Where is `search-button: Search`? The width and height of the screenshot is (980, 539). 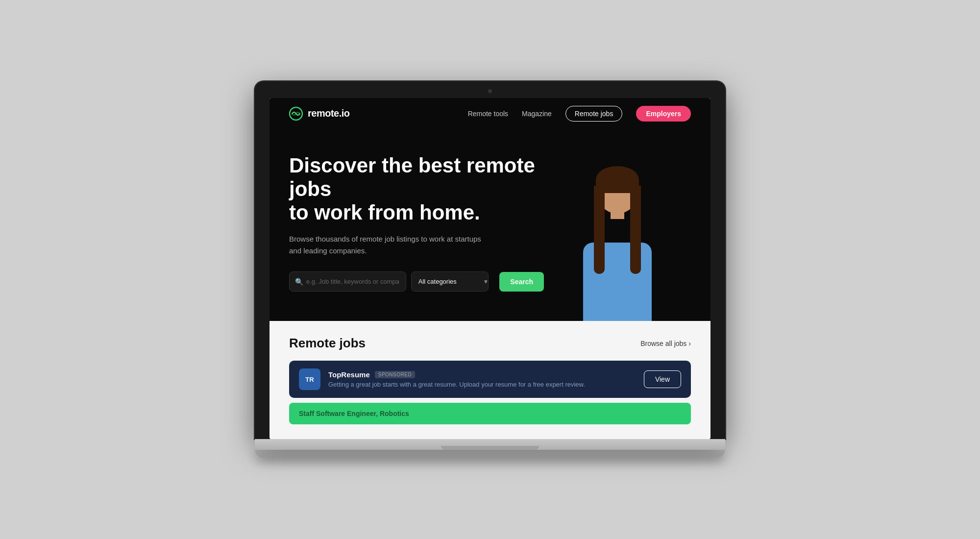
search-button: Search is located at coordinates (521, 282).